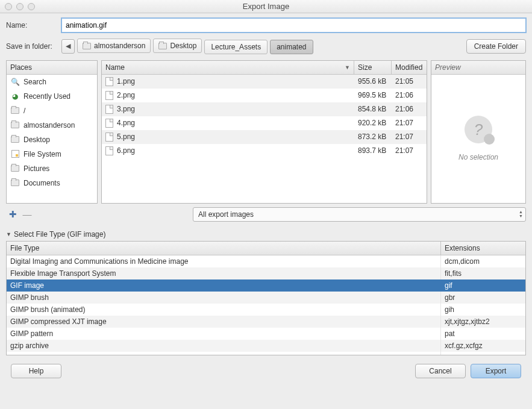  Describe the element at coordinates (34, 25) in the screenshot. I see `name-label: Name:` at that location.